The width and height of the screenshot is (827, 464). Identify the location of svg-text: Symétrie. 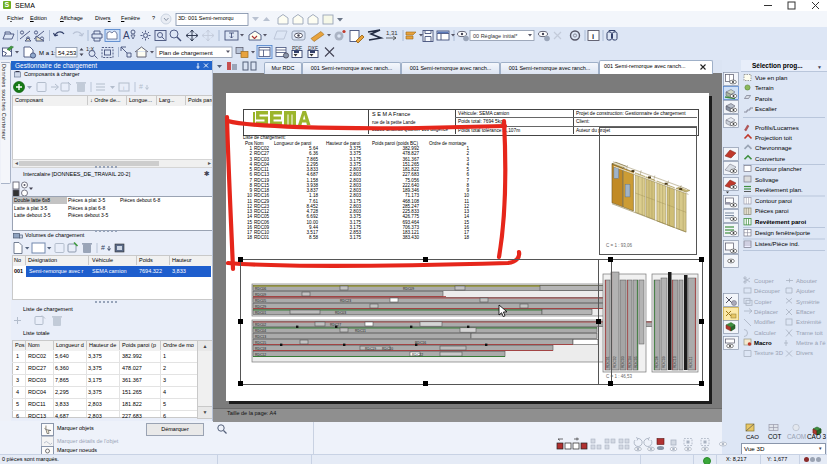
(808, 302).